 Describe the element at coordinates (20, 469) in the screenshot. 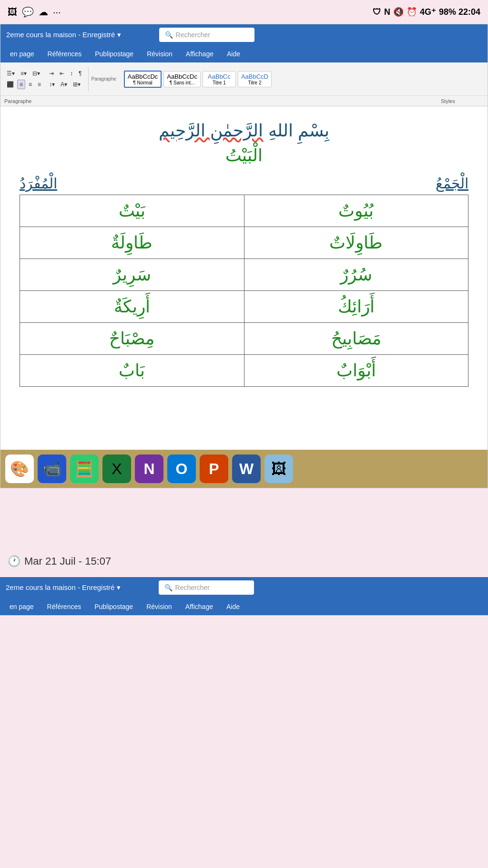

I see `paint-icon: 🎨` at that location.